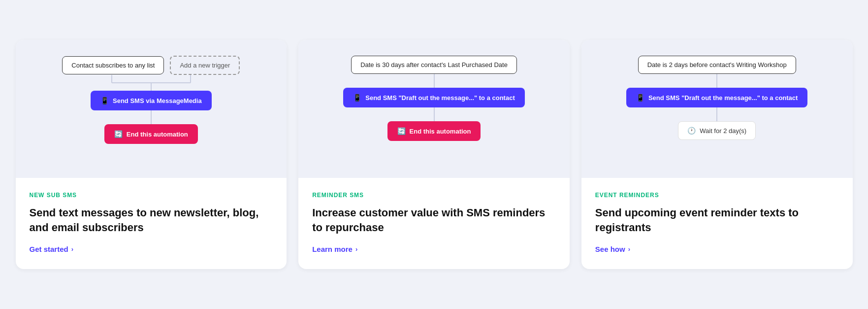 The width and height of the screenshot is (868, 309). Describe the element at coordinates (152, 223) in the screenshot. I see `card-1-content: NEW SUB SMS Send text messages to new ne…` at that location.